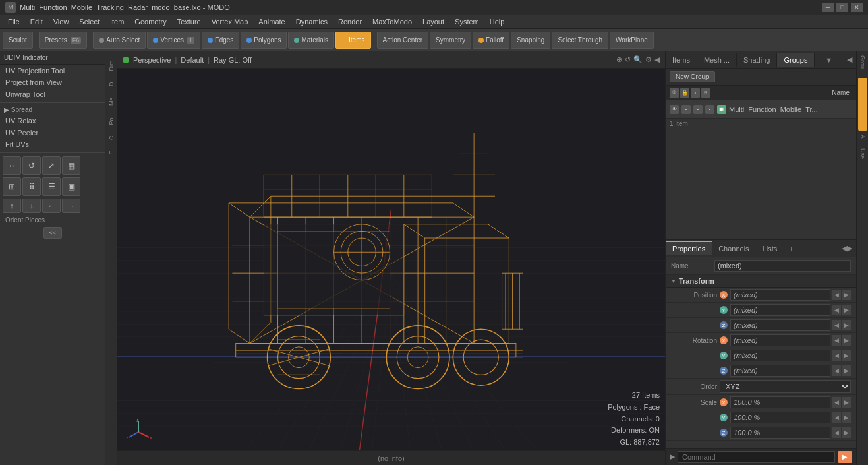 Image resolution: width=868 pixels, height=465 pixels. Describe the element at coordinates (53, 133) in the screenshot. I see `uv-peeler: UV Peeler` at that location.